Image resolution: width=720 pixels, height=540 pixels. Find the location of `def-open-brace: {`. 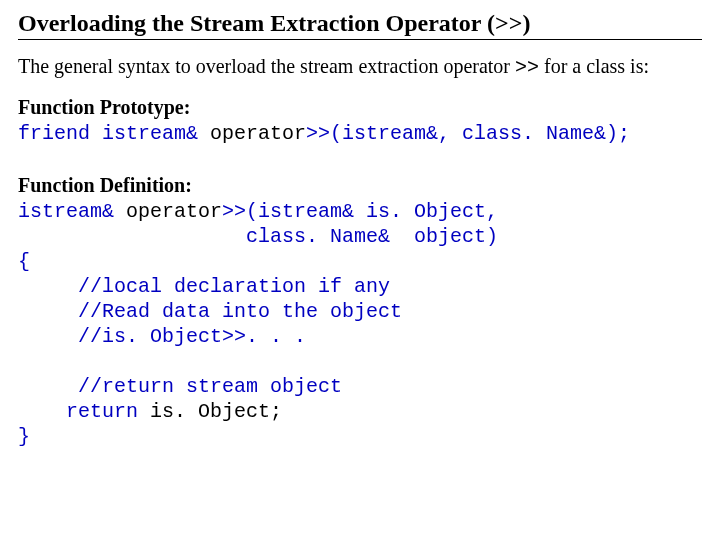

def-open-brace: { is located at coordinates (24, 262).